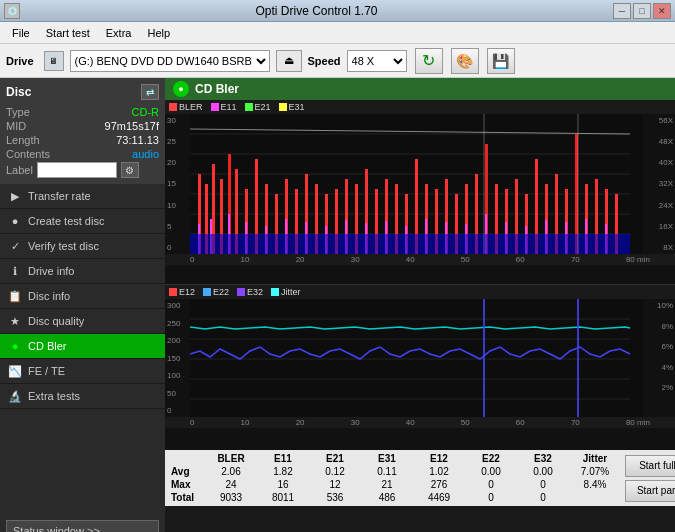 Image resolution: width=675 pixels, height=532 pixels. I want to click on disc-type-label: Type, so click(18, 112).